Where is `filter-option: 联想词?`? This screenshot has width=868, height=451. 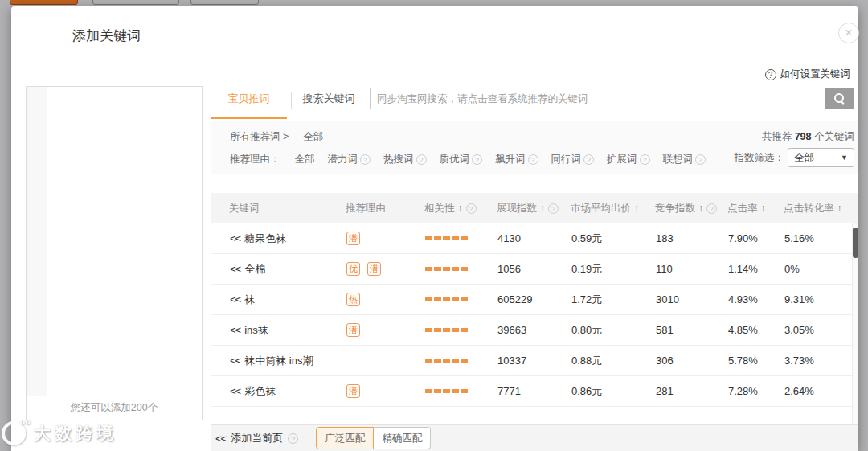
filter-option: 联想词? is located at coordinates (685, 159).